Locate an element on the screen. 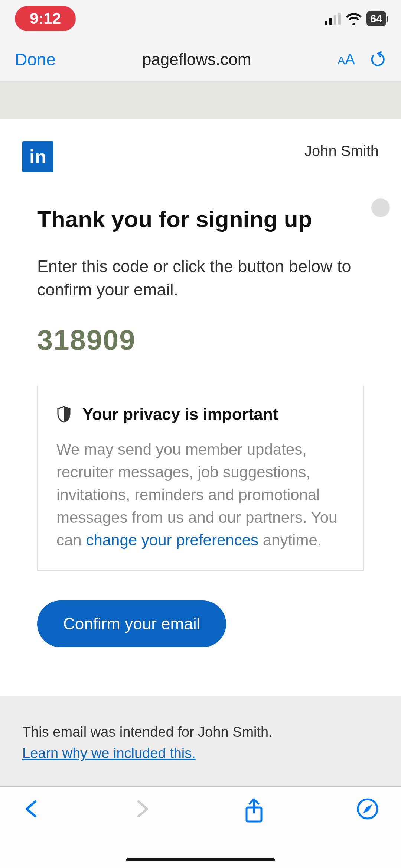  confirm-email-button: Confirm your email is located at coordinates (131, 624).